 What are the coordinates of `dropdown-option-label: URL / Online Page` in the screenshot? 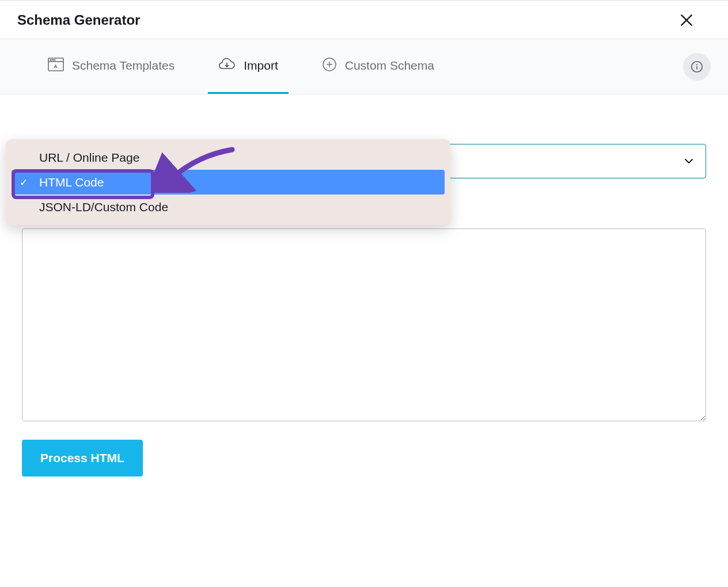 It's located at (89, 158).